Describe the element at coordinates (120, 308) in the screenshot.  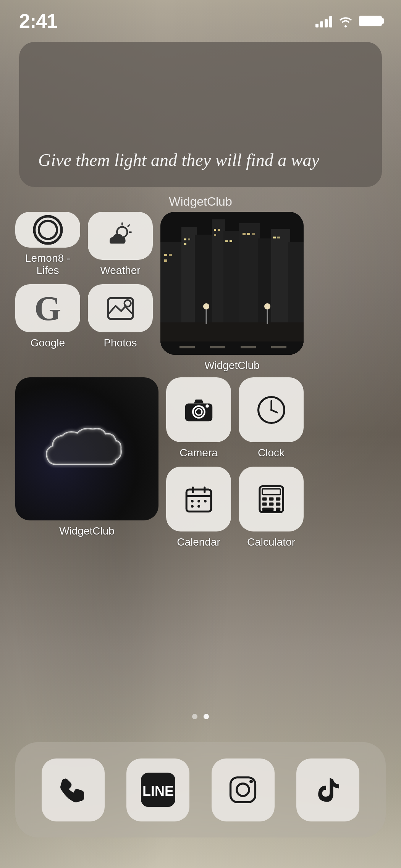
I see `photos-app-icon` at that location.